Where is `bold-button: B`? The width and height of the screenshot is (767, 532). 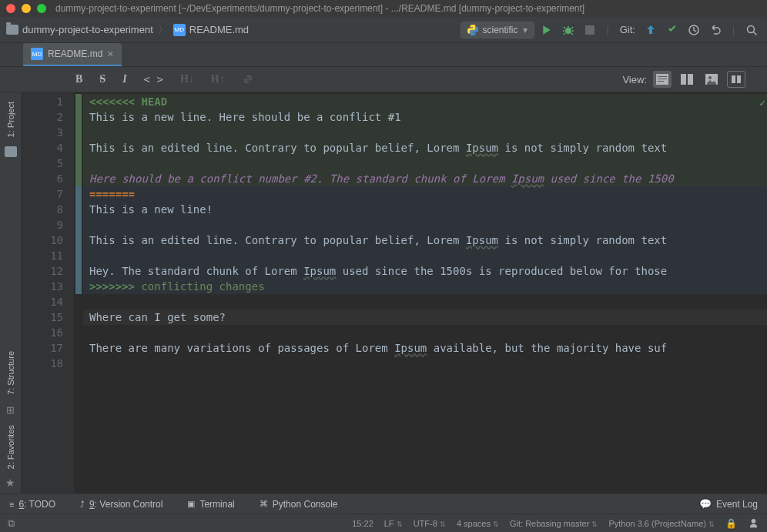 bold-button: B is located at coordinates (79, 79).